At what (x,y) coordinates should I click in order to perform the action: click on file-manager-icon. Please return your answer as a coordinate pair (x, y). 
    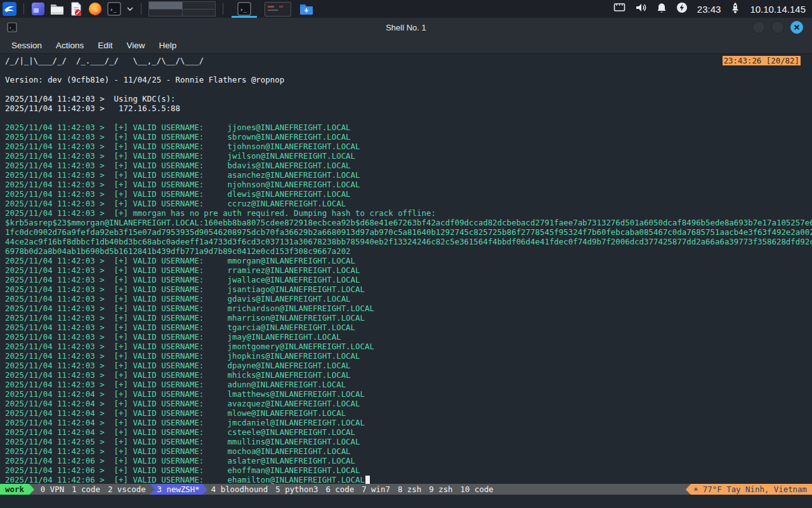
    Looking at the image, I should click on (57, 9).